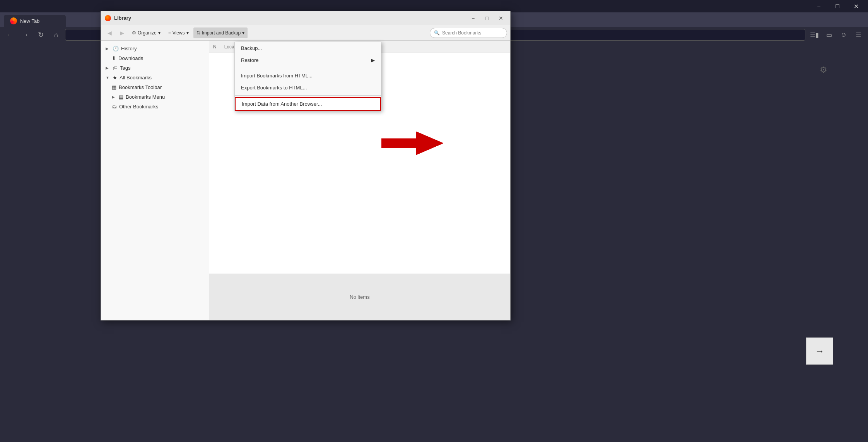  I want to click on library-sidebar: ▶ 🕐 History ⬇ Downloads ▶ 🏷 Tags ▼ ★ All, so click(155, 180).